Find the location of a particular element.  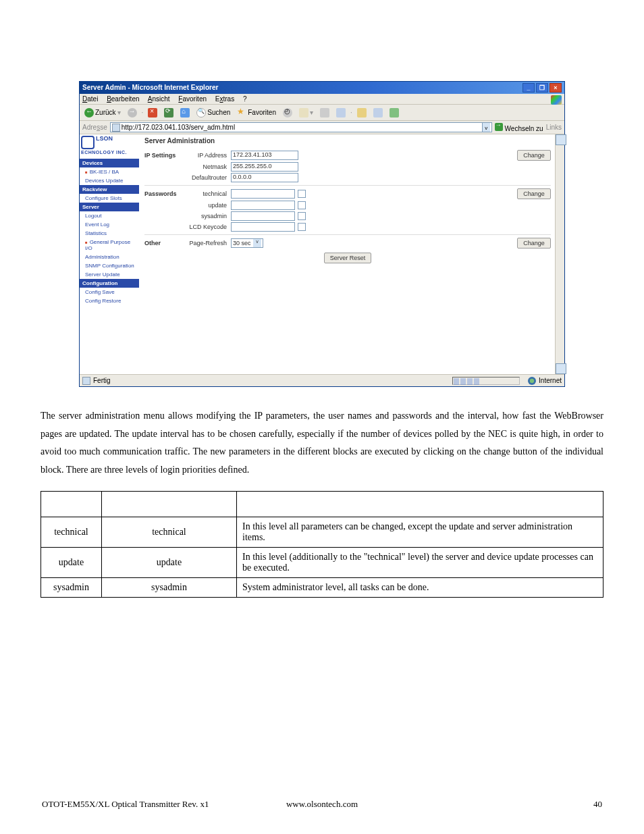

discuss-button is located at coordinates (378, 113).